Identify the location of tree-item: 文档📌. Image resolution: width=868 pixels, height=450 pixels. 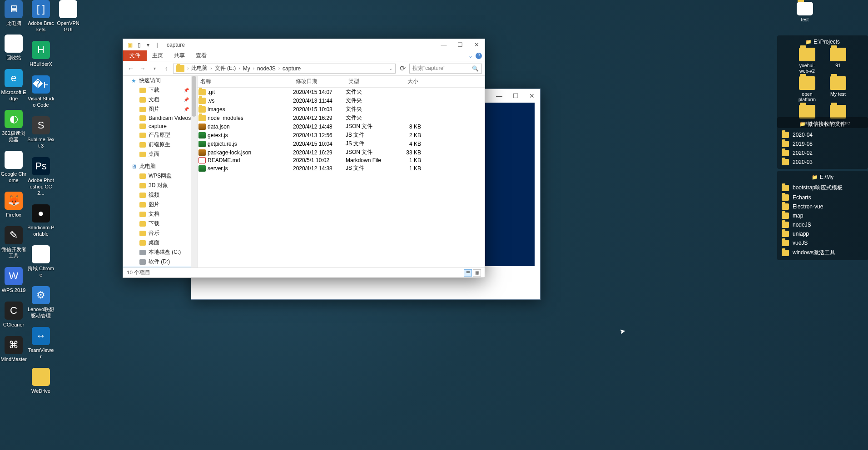
(160, 100).